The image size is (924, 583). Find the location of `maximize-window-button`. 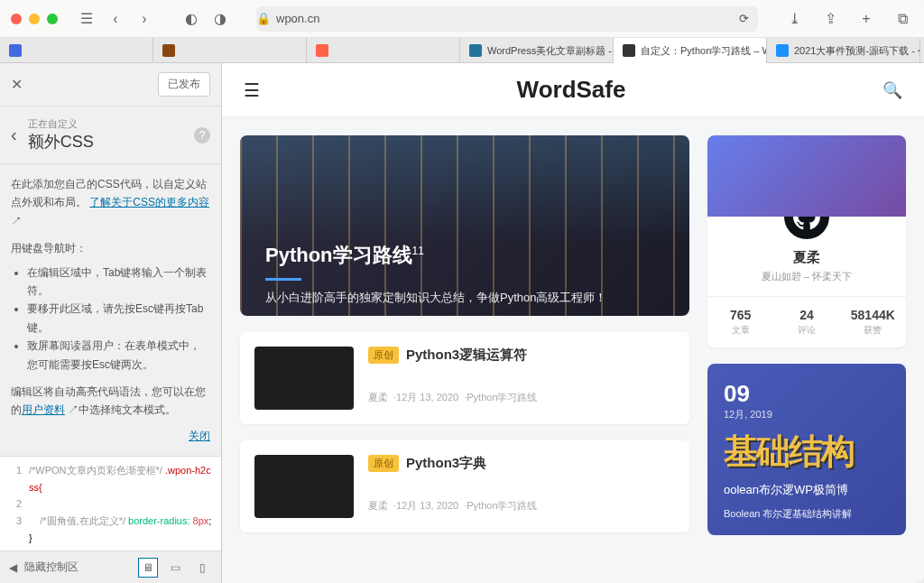

maximize-window-button is located at coordinates (52, 19).